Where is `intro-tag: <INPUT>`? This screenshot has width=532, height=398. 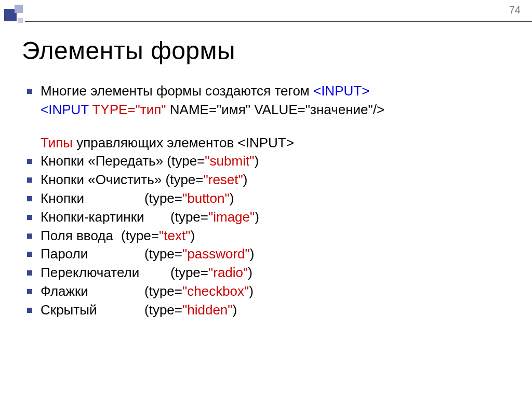
intro-tag: <INPUT> is located at coordinates (341, 91).